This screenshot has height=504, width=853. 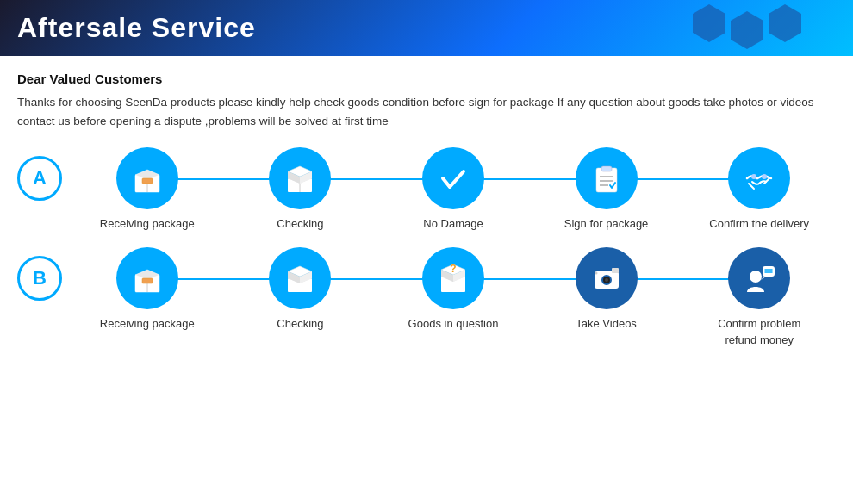 What do you see at coordinates (301, 289) in the screenshot?
I see `step-checking-b: Checking` at bounding box center [301, 289].